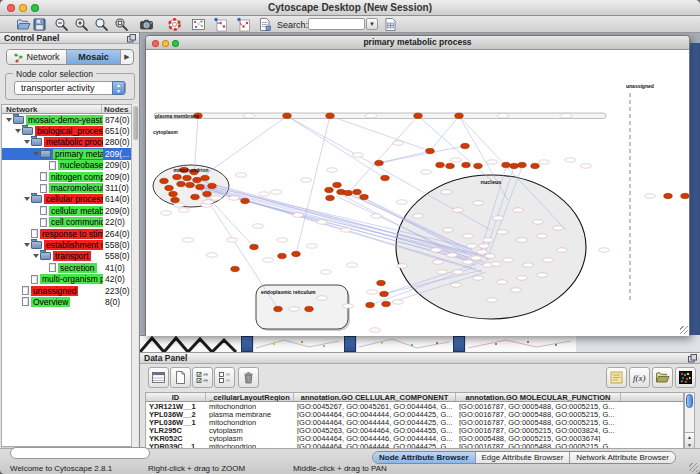 The height and width of the screenshot is (474, 700). What do you see at coordinates (414, 430) in the screenshot?
I see `table-row: YLR295Ccytoplasm[GO:0045263, GO:0044464,…` at bounding box center [414, 430].